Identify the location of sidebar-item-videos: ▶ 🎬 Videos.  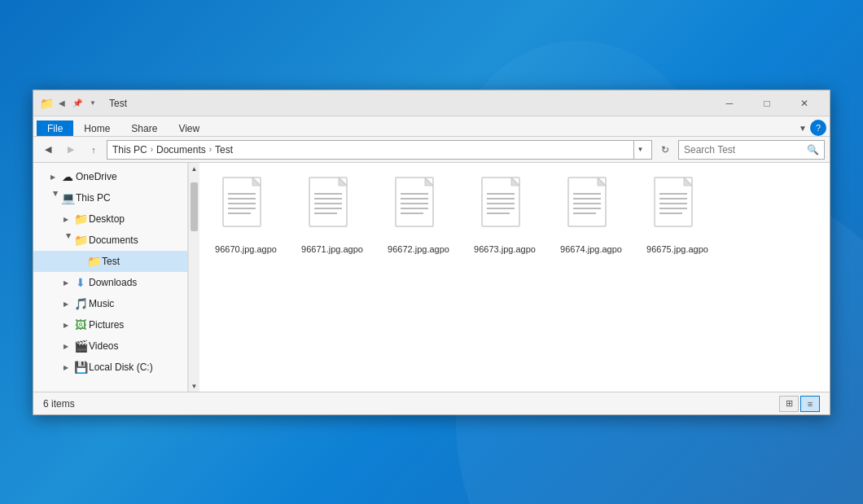
(111, 346).